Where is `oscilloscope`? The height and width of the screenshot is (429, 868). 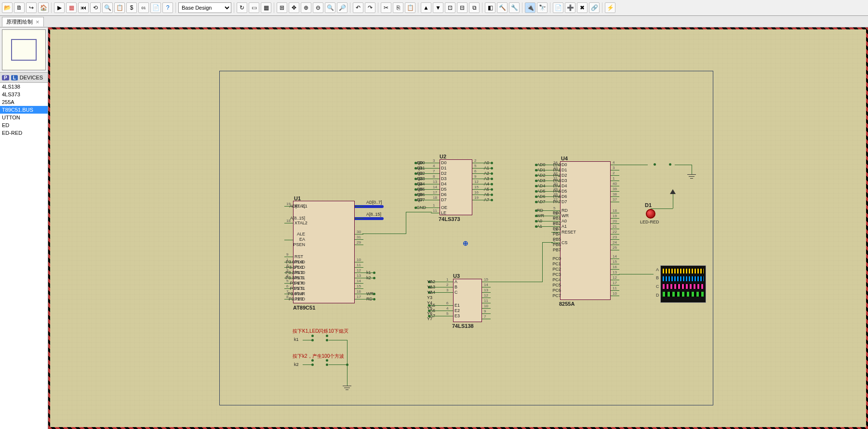 oscilloscope is located at coordinates (683, 284).